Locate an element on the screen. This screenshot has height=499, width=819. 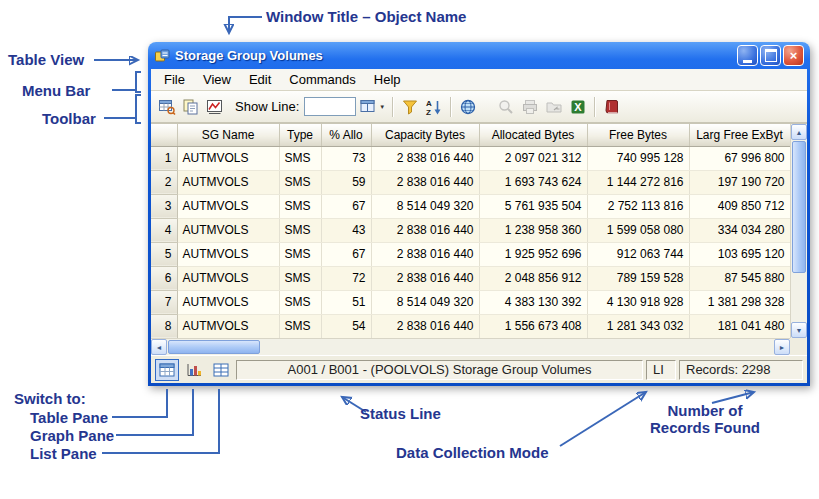
column-header: Allocated Bytes is located at coordinates (533, 135).